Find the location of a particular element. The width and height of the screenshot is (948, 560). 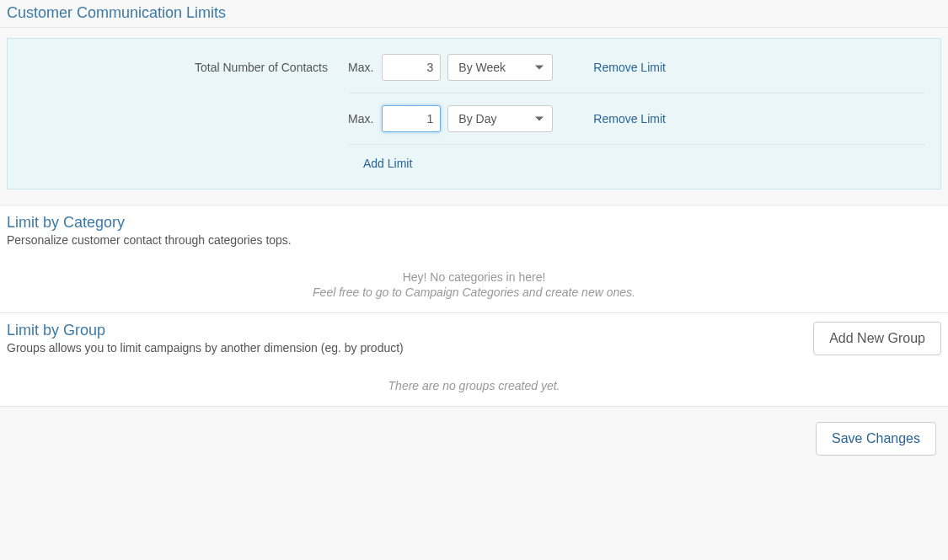

group-empty-state: There are no groups created yet. is located at coordinates (474, 386).